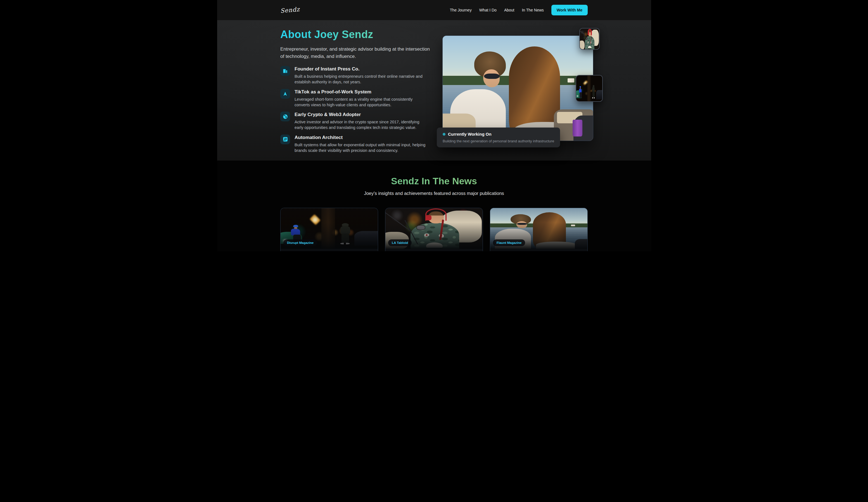 The height and width of the screenshot is (502, 868). I want to click on about-section: About Joey Sendz Entrepreneur, investor,…, so click(434, 90).